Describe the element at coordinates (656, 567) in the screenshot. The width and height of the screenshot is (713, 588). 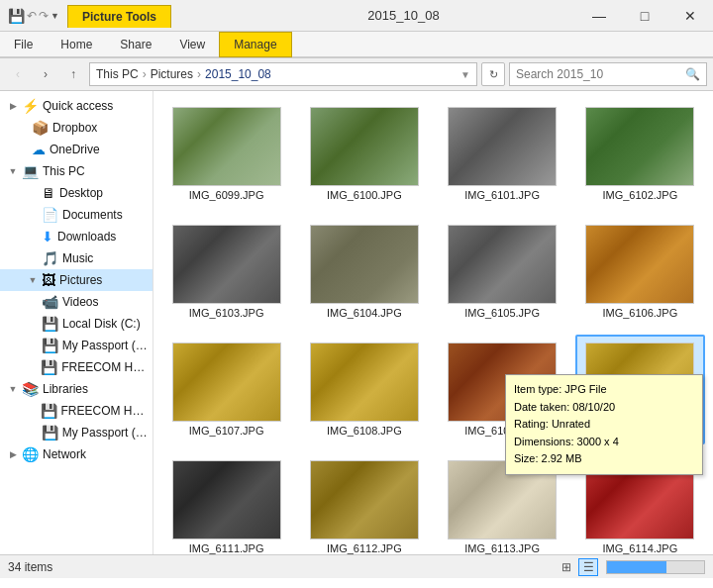
I see `size-slider` at that location.